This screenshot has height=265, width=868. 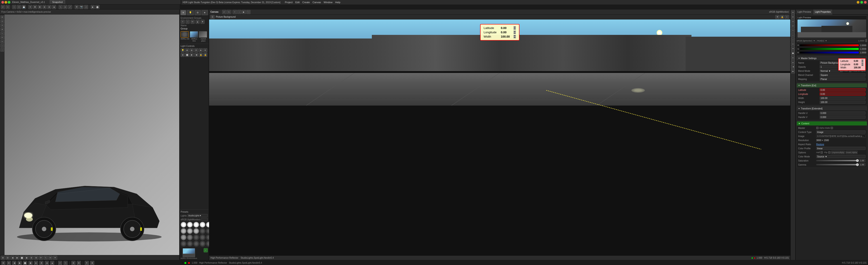 What do you see at coordinates (183, 13) in the screenshot?
I see `tab-environment: ≡` at bounding box center [183, 13].